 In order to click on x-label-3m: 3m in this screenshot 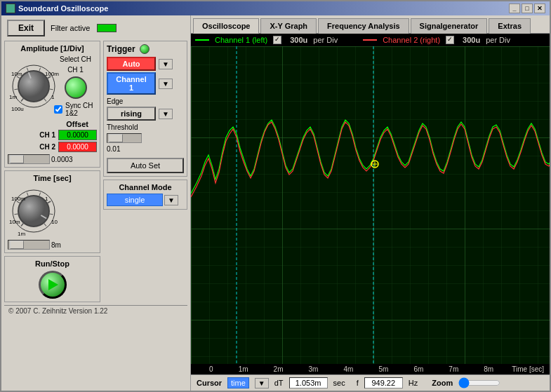, I will do `click(314, 369)`.